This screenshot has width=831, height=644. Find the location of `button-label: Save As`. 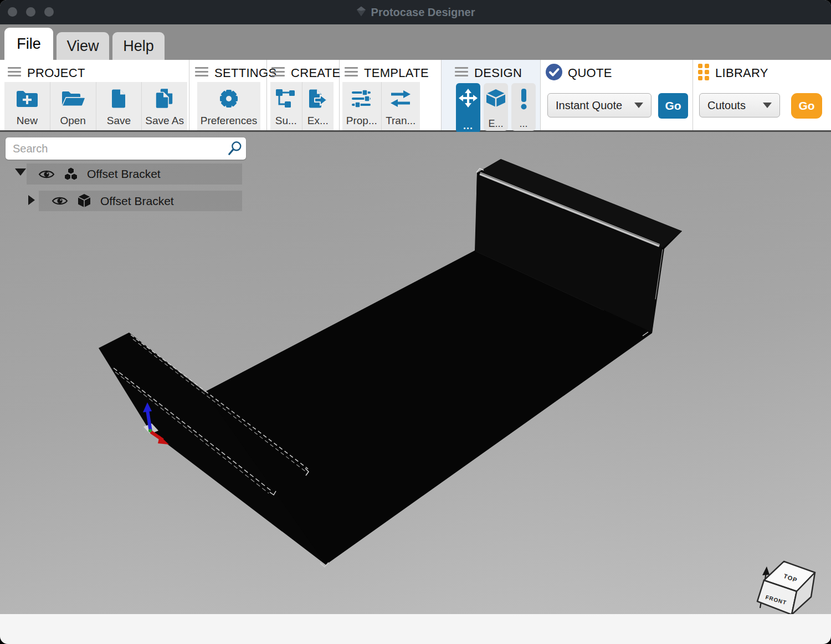

button-label: Save As is located at coordinates (165, 121).